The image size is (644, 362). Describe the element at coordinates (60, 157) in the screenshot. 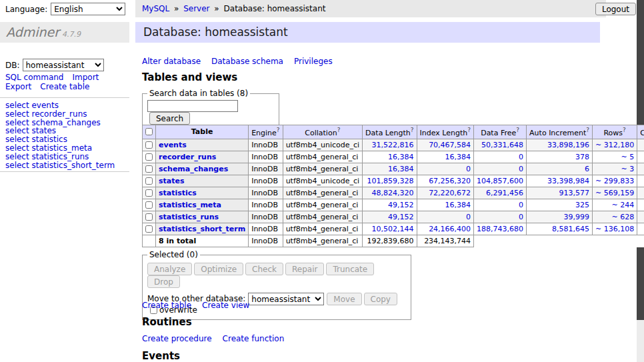

I see `sidebar-table-link: select statistics_runs` at that location.